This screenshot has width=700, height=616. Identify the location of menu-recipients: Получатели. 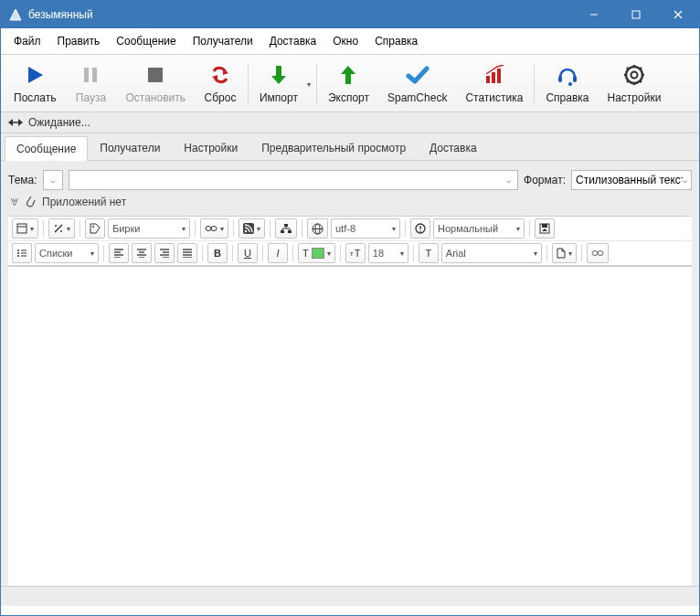
(223, 41).